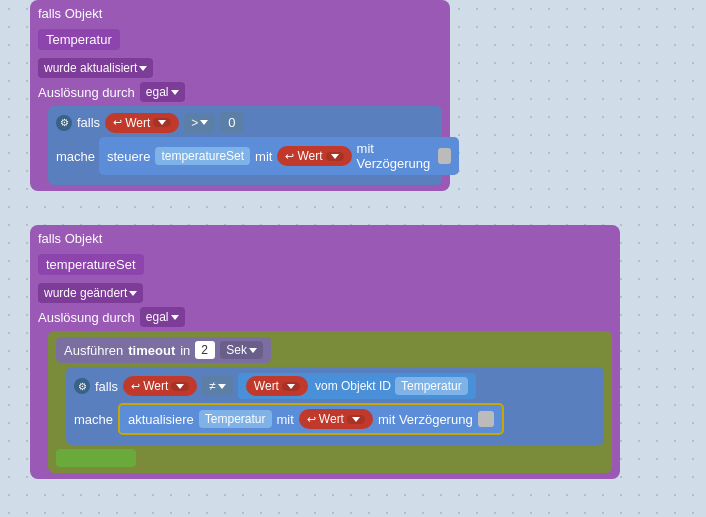 The width and height of the screenshot is (706, 517). Describe the element at coordinates (96, 458) in the screenshot. I see `section2-bottom-bar` at that location.